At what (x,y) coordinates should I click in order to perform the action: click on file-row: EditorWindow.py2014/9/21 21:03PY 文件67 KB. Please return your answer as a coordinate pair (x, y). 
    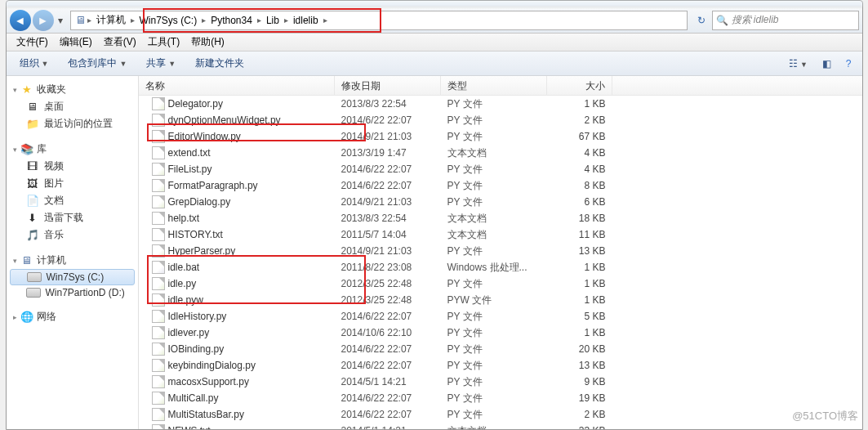
    Looking at the image, I should click on (501, 137).